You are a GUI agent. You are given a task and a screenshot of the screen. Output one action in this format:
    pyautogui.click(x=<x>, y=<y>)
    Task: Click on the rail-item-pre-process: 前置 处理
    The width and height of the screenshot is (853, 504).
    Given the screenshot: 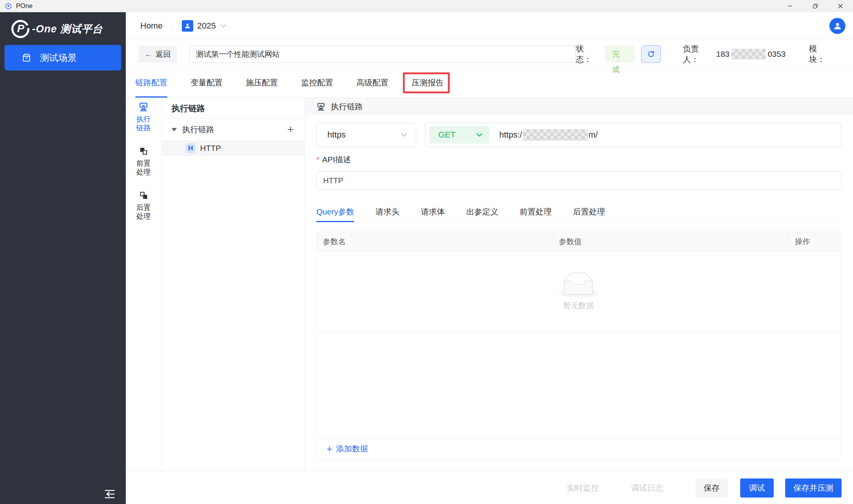 What is the action you would take?
    pyautogui.click(x=144, y=161)
    